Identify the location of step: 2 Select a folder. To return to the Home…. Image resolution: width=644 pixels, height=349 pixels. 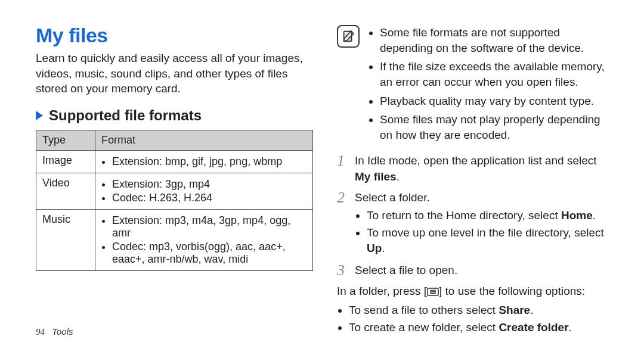
(476, 224).